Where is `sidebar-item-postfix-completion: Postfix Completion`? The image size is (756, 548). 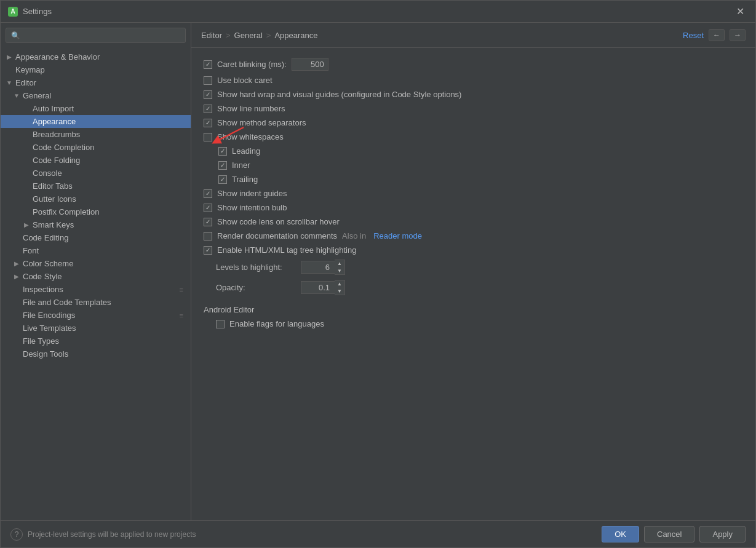
sidebar-item-postfix-completion: Postfix Completion is located at coordinates (96, 212).